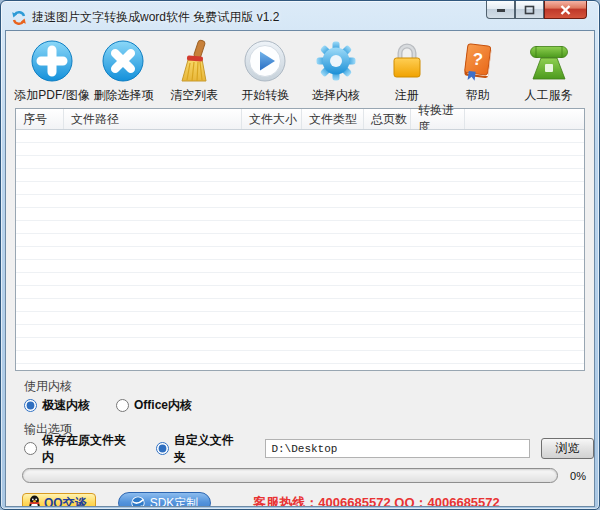 This screenshot has height=510, width=600. What do you see at coordinates (59, 500) in the screenshot?
I see `qq-chat-button: QQ交谈` at bounding box center [59, 500].